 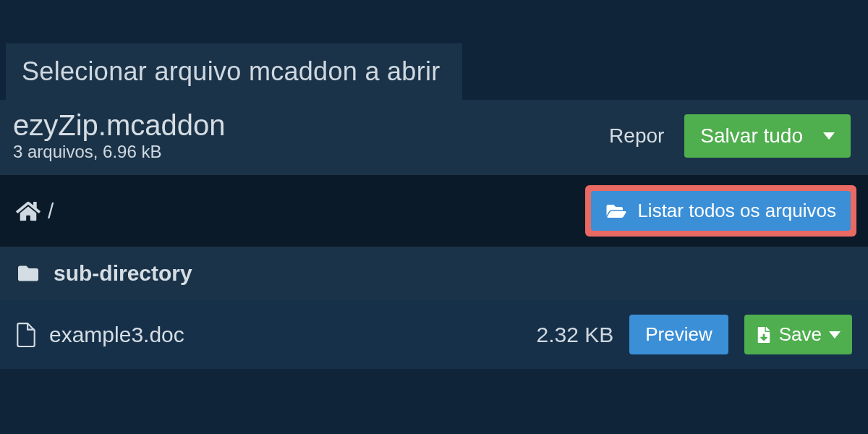 What do you see at coordinates (800, 334) in the screenshot?
I see `save-label: Save` at bounding box center [800, 334].